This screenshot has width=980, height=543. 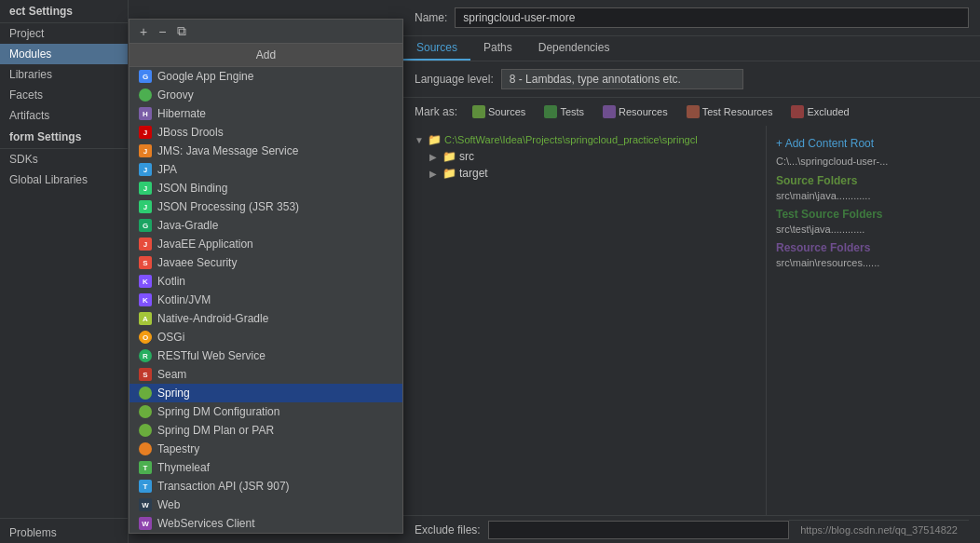 What do you see at coordinates (430, 18) in the screenshot?
I see `name-label: Name:` at bounding box center [430, 18].